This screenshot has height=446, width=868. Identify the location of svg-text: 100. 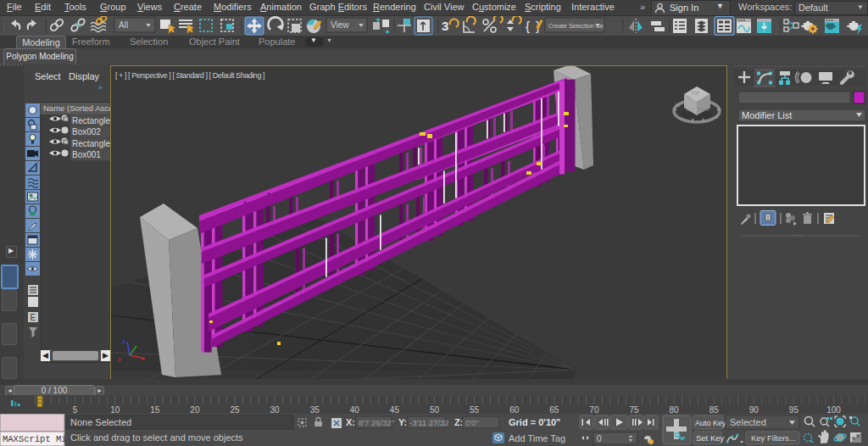
(834, 410).